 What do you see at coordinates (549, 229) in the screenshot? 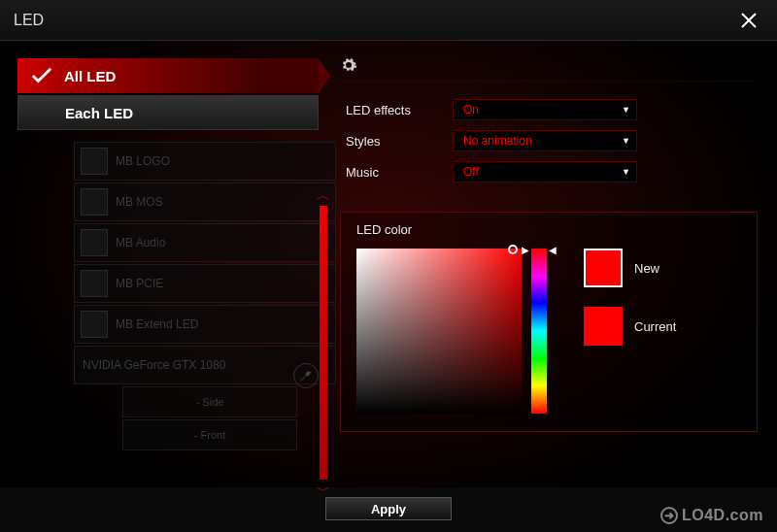
I see `led-color-title: LED color` at bounding box center [549, 229].